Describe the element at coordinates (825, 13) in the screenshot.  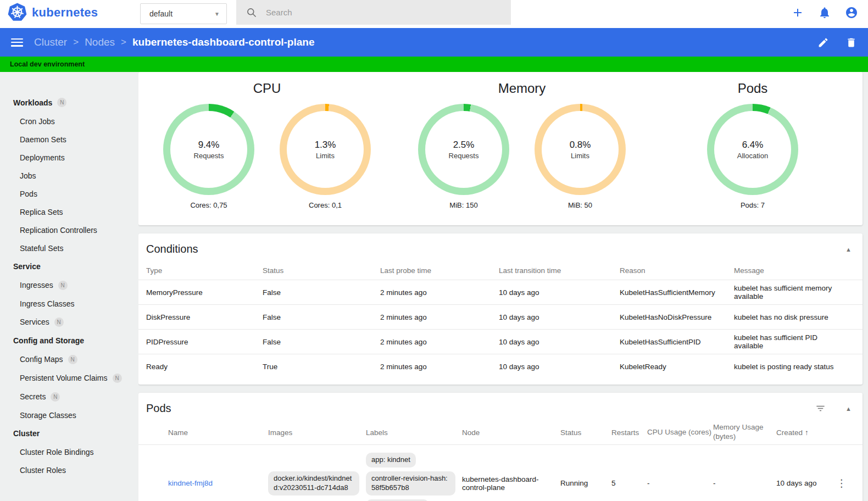
I see `notifications-bell-button` at that location.